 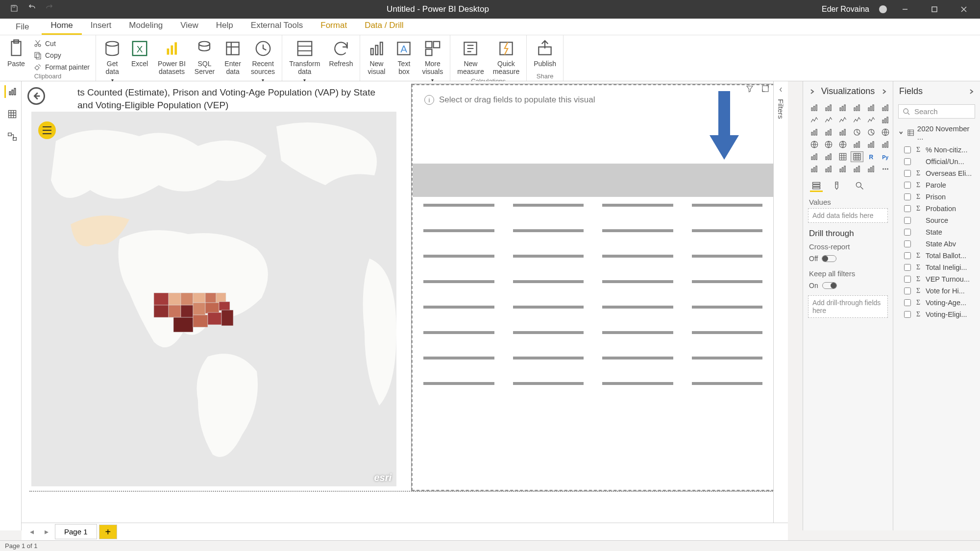 What do you see at coordinates (376, 57) in the screenshot?
I see `new-visual-button: New visual` at bounding box center [376, 57].